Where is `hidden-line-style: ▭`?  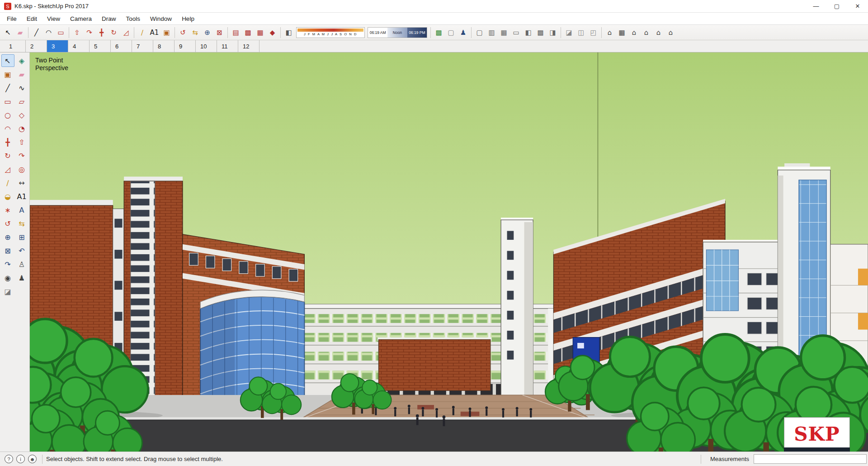 hidden-line-style: ▭ is located at coordinates (516, 33).